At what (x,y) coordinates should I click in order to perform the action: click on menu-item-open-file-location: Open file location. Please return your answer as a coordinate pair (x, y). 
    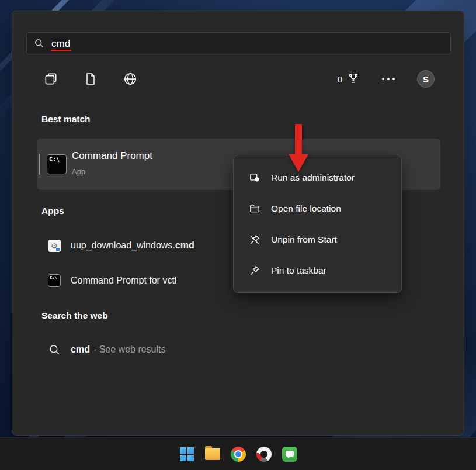
    Looking at the image, I should click on (318, 208).